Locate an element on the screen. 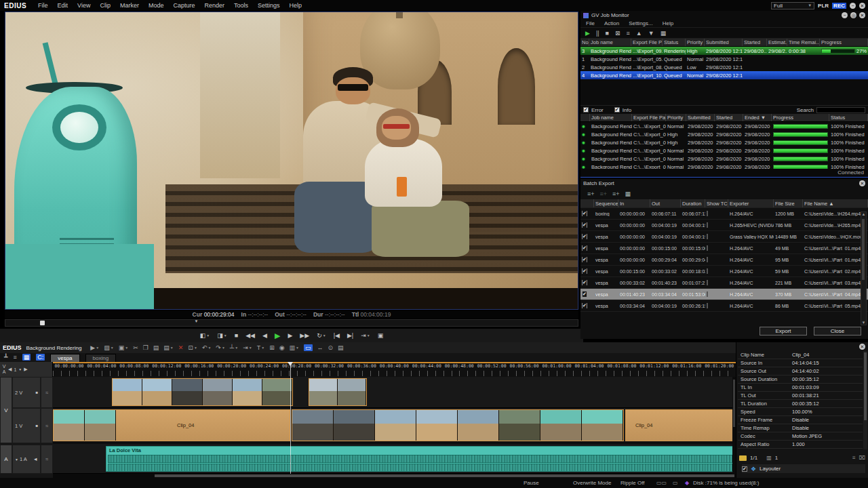 Image resolution: width=868 pixels, height=488 pixels. job-row: 1Background Rendering......\Export_05.av… is located at coordinates (724, 59).